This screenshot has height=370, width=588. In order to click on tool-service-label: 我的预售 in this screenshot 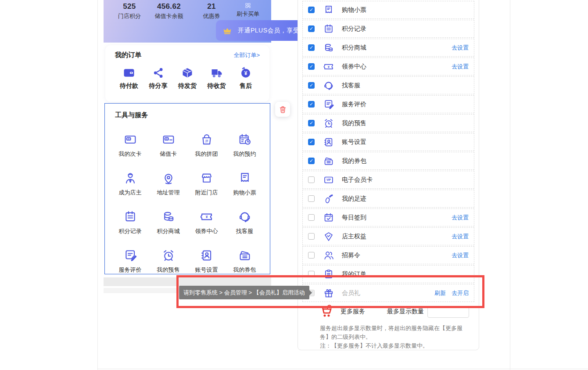, I will do `click(169, 270)`.